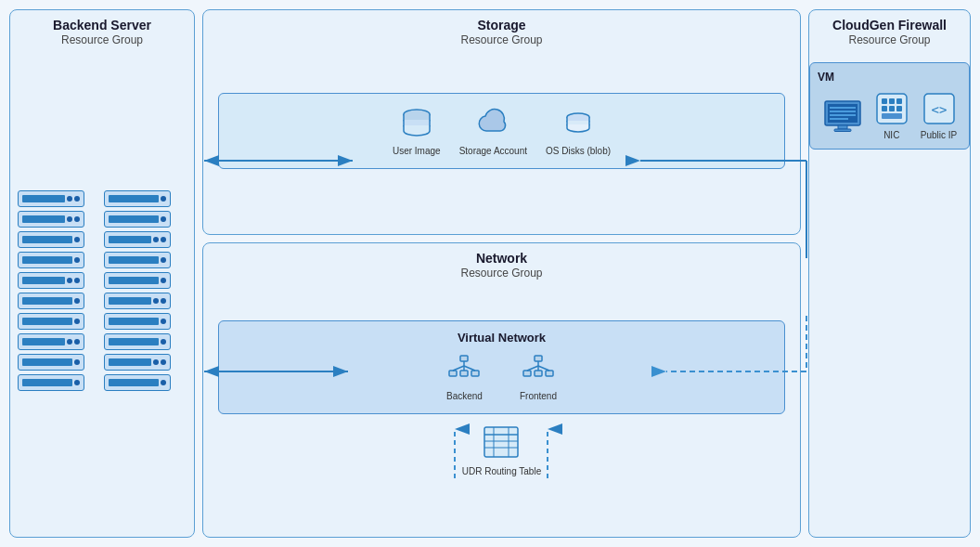  I want to click on database-icon, so click(417, 124).